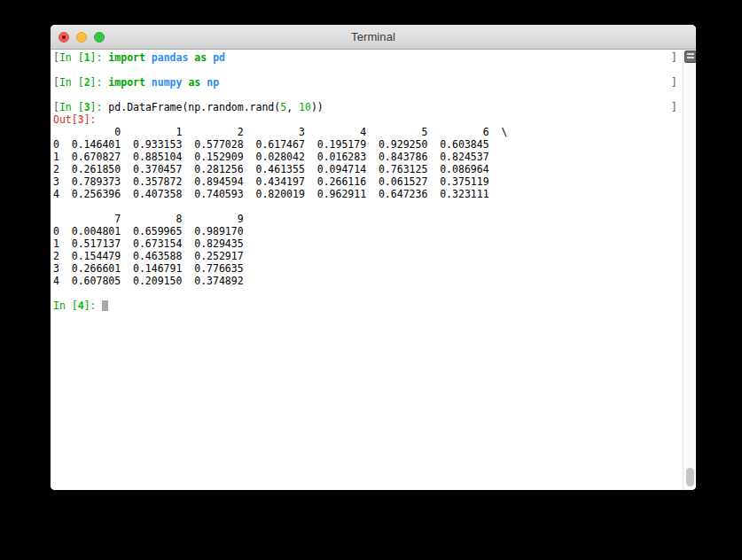 Image resolution: width=742 pixels, height=560 pixels. Describe the element at coordinates (149, 219) in the screenshot. I see `text-segment: 7 8 9` at that location.